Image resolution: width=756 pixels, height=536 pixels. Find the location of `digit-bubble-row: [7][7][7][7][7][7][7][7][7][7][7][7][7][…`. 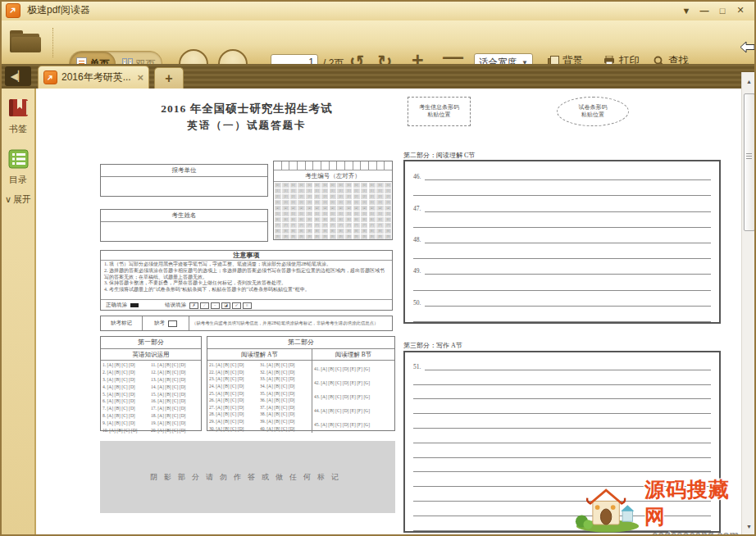

digit-bubble-row: [7][7][7][7][7][7][7][7][7][7][7][7][7][… is located at coordinates (333, 226).